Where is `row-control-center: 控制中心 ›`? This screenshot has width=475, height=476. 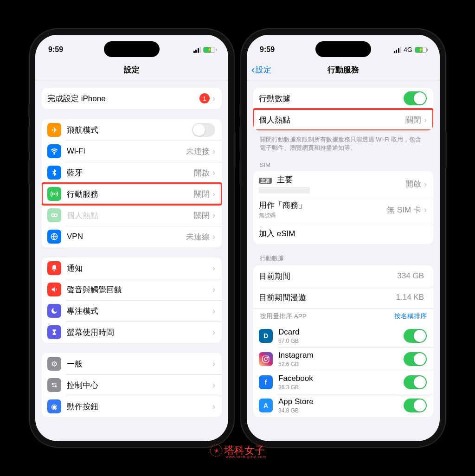
row-control-center: 控制中心 › is located at coordinates (132, 385).